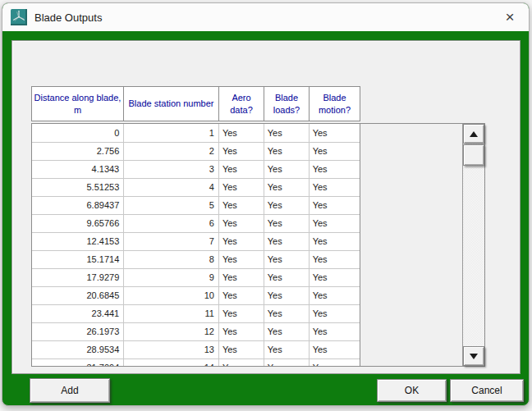 This screenshot has height=411, width=532. Describe the element at coordinates (474, 134) in the screenshot. I see `scroll-up-button` at that location.